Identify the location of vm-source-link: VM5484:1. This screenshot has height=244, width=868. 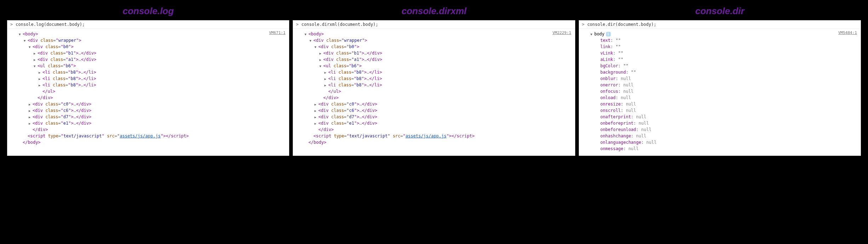
(847, 33).